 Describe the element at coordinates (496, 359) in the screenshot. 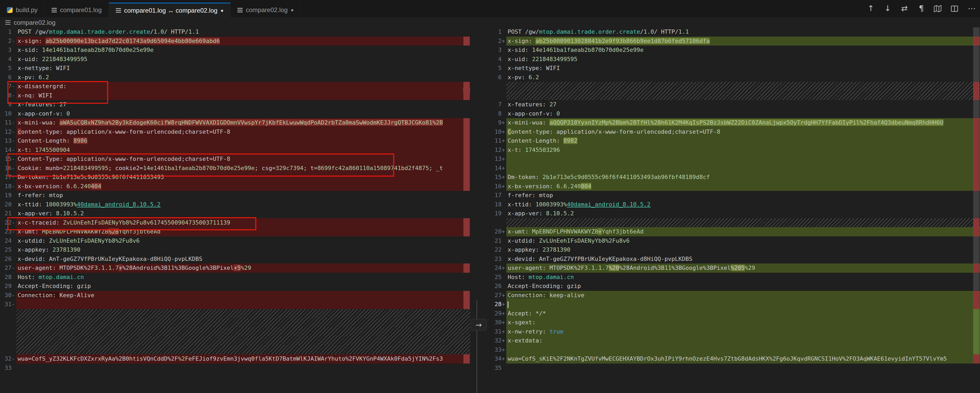

I see `line-number: 34` at that location.